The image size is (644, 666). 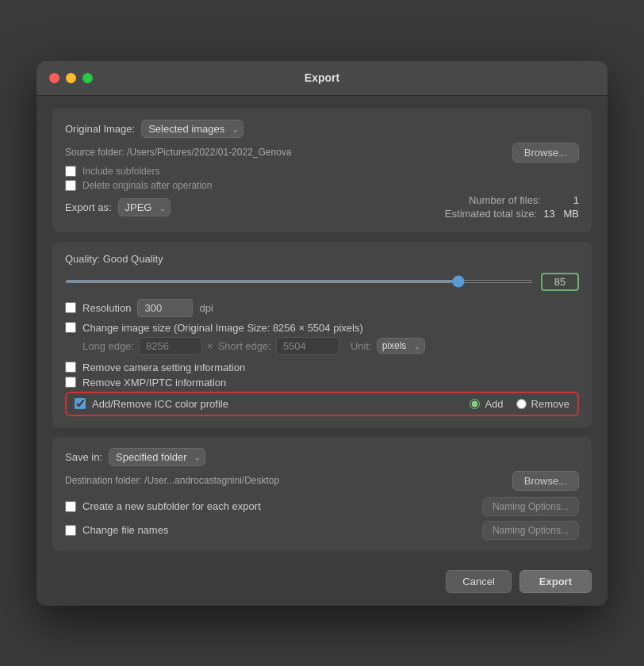 I want to click on save-panel: Save in: Specified folder Original folde…, so click(x=322, y=494).